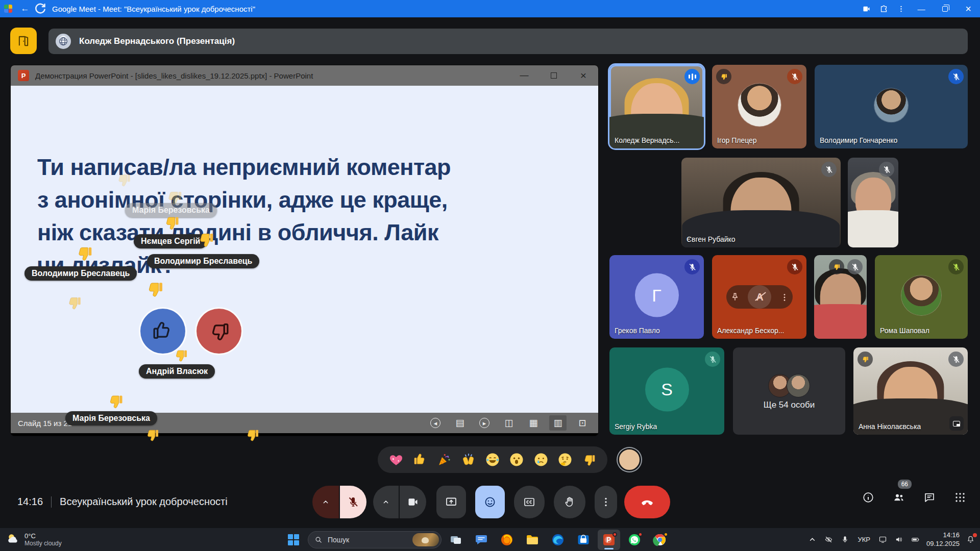  I want to click on like-icon, so click(163, 331).